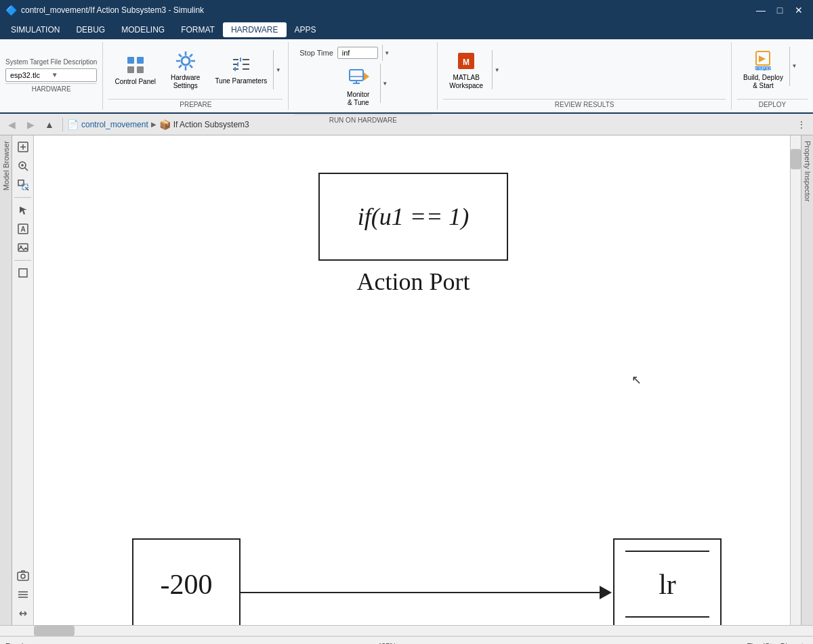 Image resolution: width=813 pixels, height=644 pixels. I want to click on monitor-tune-button: Monitor& Tune, so click(358, 87).